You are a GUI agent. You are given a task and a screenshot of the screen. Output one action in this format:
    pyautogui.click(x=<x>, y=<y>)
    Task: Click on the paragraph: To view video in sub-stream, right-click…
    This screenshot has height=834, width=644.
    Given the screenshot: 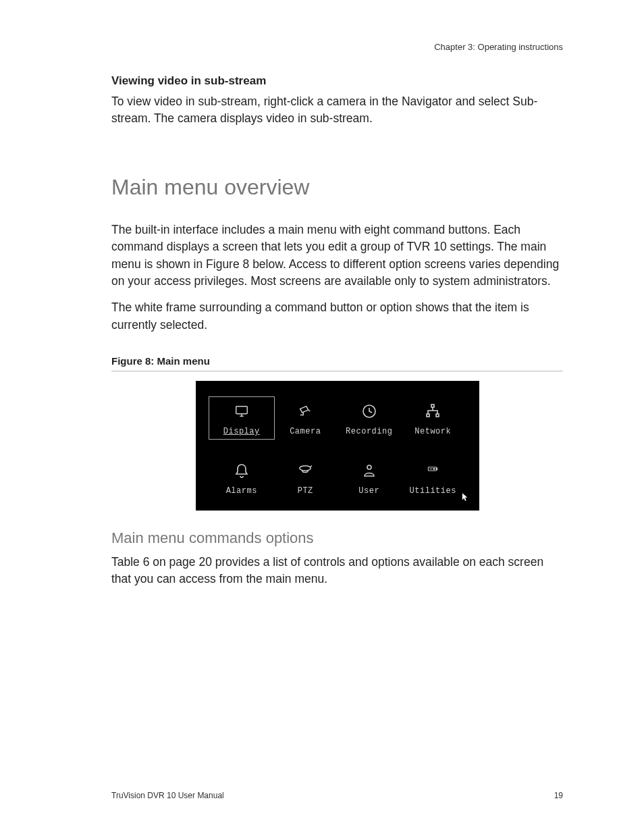 What is the action you would take?
    pyautogui.click(x=338, y=111)
    